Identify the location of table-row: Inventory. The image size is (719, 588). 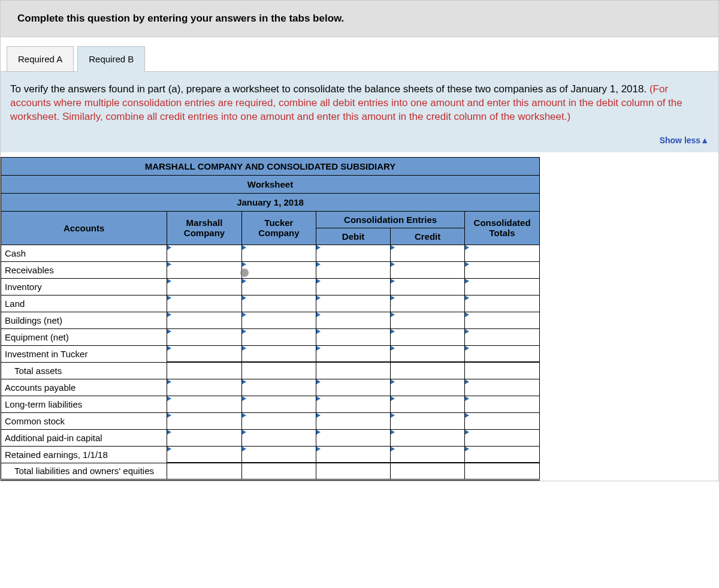
(271, 287).